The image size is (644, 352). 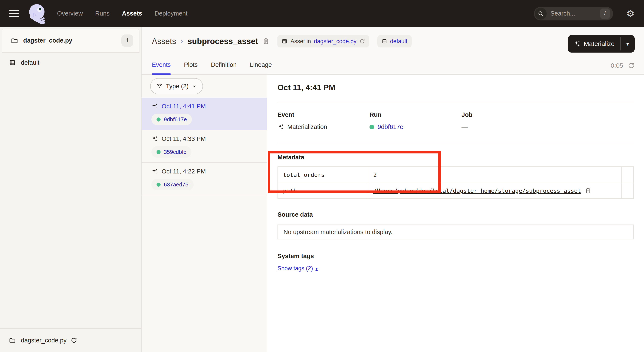 I want to click on run-badge: 9dbf617e, so click(x=172, y=119).